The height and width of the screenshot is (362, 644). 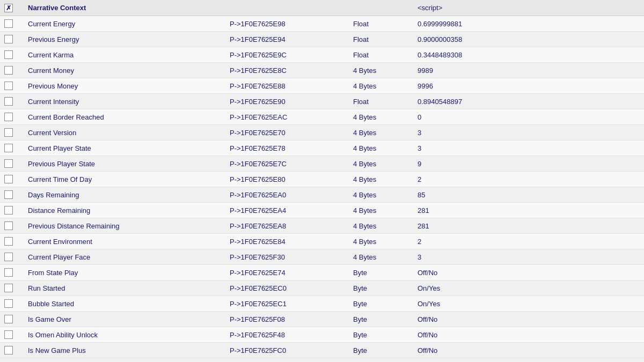 I want to click on table-row: Current Energy P->1F0E7625E98 Float 0.69…, so click(x=322, y=24).